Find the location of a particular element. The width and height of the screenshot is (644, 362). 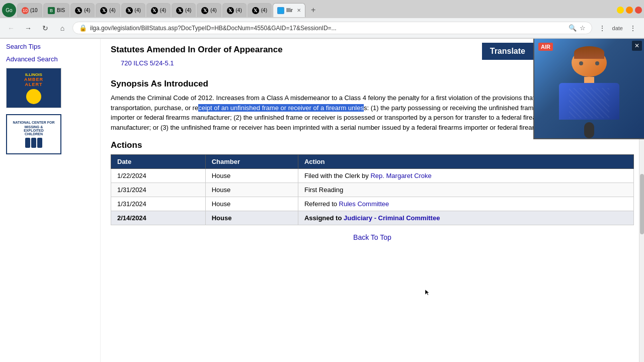

air-badge: AIR is located at coordinates (545, 47).